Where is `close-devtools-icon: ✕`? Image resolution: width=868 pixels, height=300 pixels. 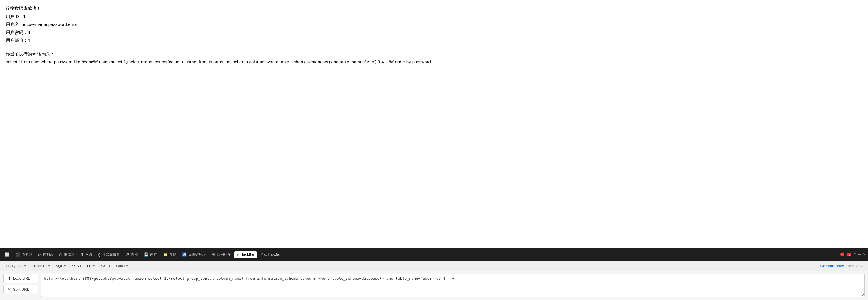
close-devtools-icon: ✕ is located at coordinates (864, 254).